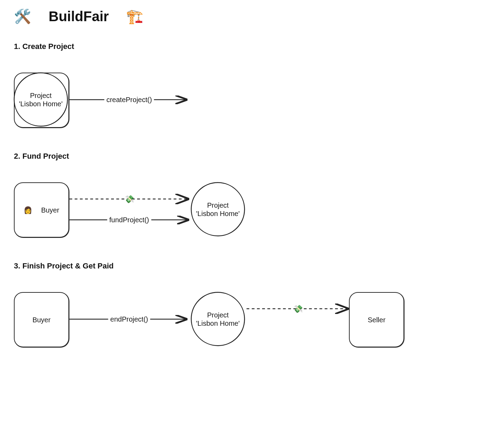 The image size is (500, 448). Describe the element at coordinates (250, 266) in the screenshot. I see `step-heading-3: 3. Finish Project & Get Paid` at that location.